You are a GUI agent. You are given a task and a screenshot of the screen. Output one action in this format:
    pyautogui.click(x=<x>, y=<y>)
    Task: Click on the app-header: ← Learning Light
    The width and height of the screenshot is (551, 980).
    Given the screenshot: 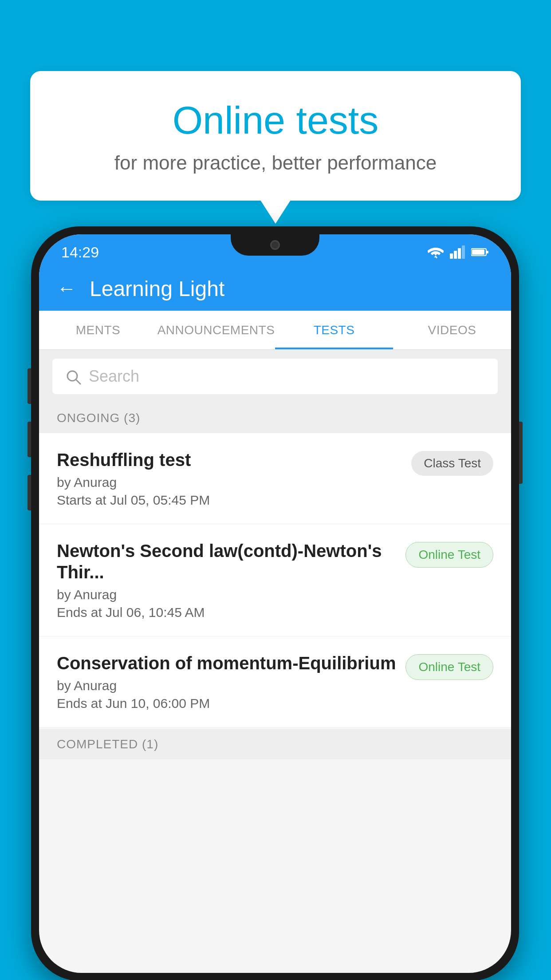 What is the action you would take?
    pyautogui.click(x=275, y=288)
    